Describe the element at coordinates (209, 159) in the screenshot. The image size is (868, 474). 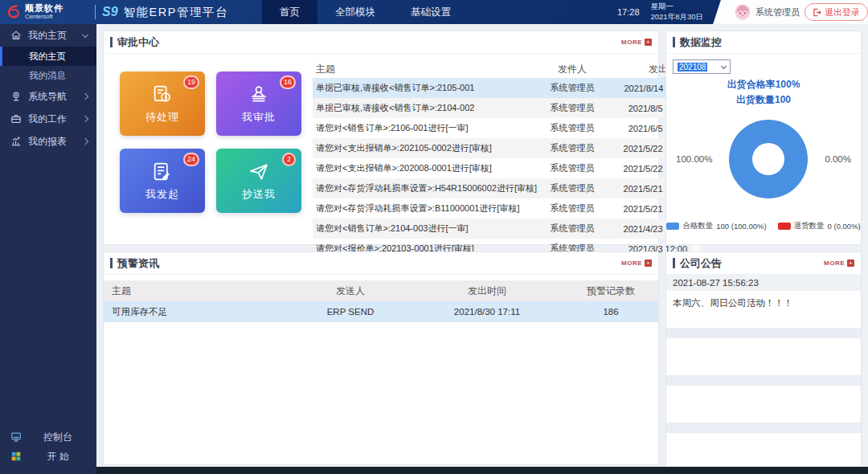
I see `approval-tiles: 19 待处理 16 我审批` at that location.